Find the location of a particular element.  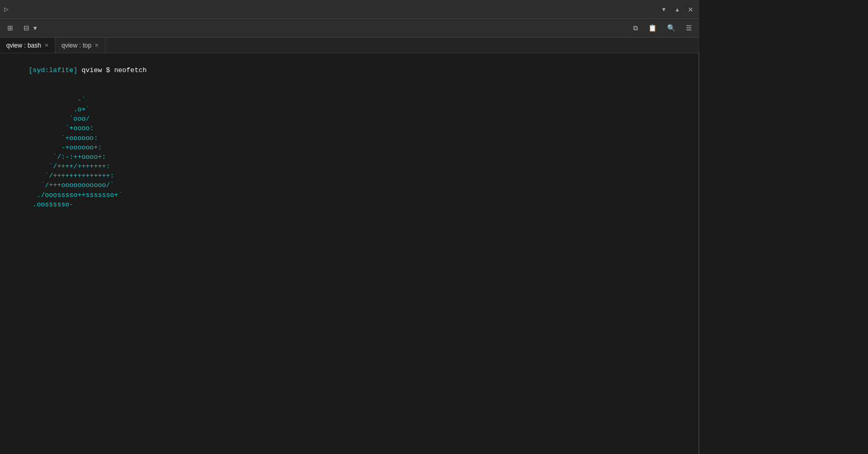

hamburger-button: ☰ is located at coordinates (689, 28).